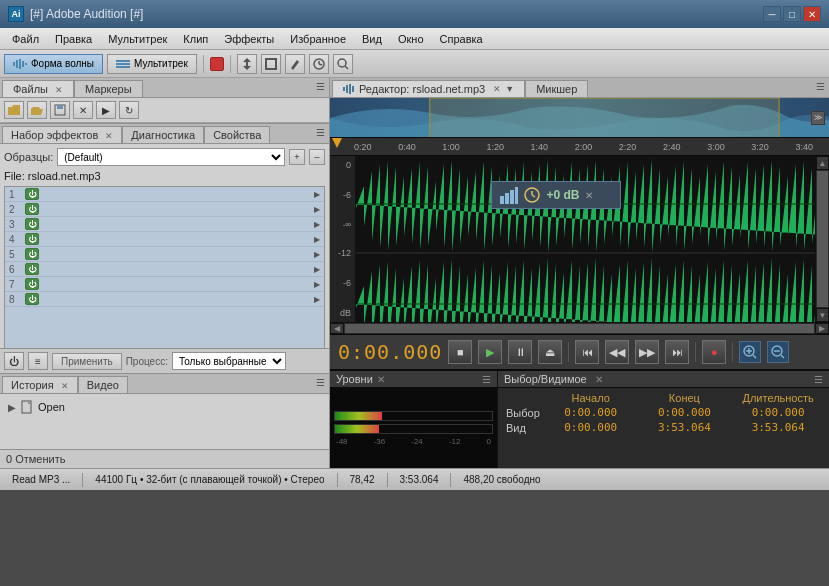  Describe the element at coordinates (589, 196) in the screenshot. I see `popup-close-button: ✕` at that location.